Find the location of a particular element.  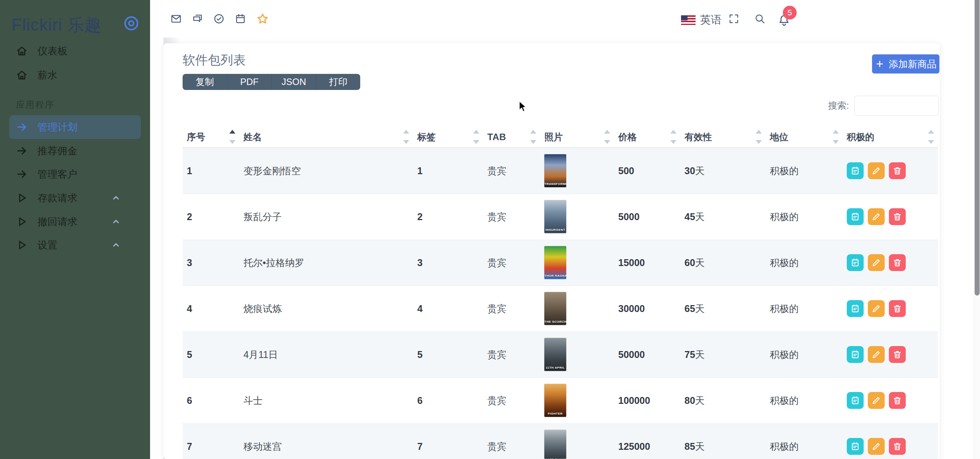

column-header-label: 价格 is located at coordinates (627, 137).